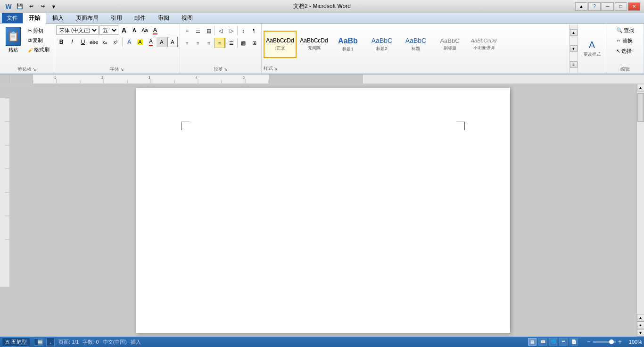 This screenshot has height=347, width=644. What do you see at coordinates (543, 342) in the screenshot?
I see `full-screen-btn: 📖` at bounding box center [543, 342].